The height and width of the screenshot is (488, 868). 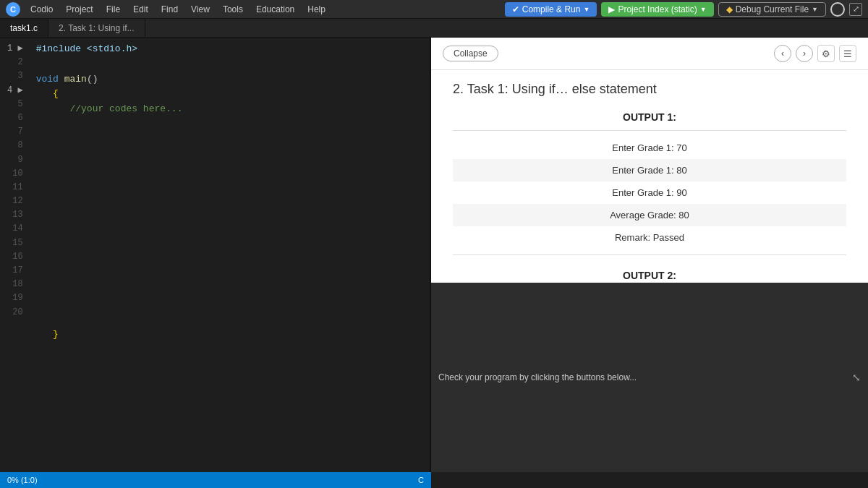 I want to click on power-icon, so click(x=838, y=9).